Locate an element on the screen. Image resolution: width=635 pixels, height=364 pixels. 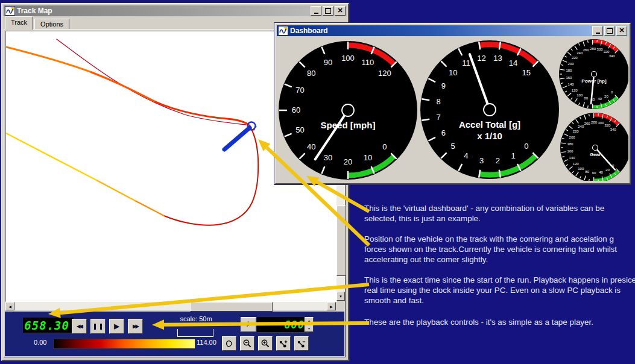
speed-display: 600 is located at coordinates (283, 325).